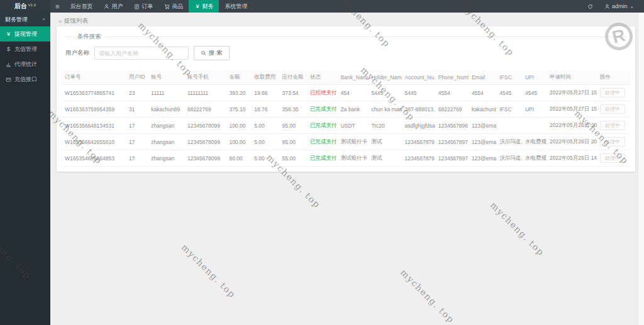 The height and width of the screenshot is (325, 644). I want to click on sidebar-items: ¥提现管理$充值管理代理统计充值接口, so click(25, 57).